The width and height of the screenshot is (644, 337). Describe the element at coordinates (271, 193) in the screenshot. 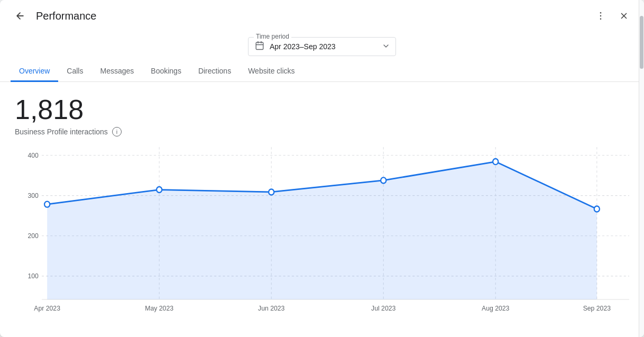

I see `data-point-jun` at that location.